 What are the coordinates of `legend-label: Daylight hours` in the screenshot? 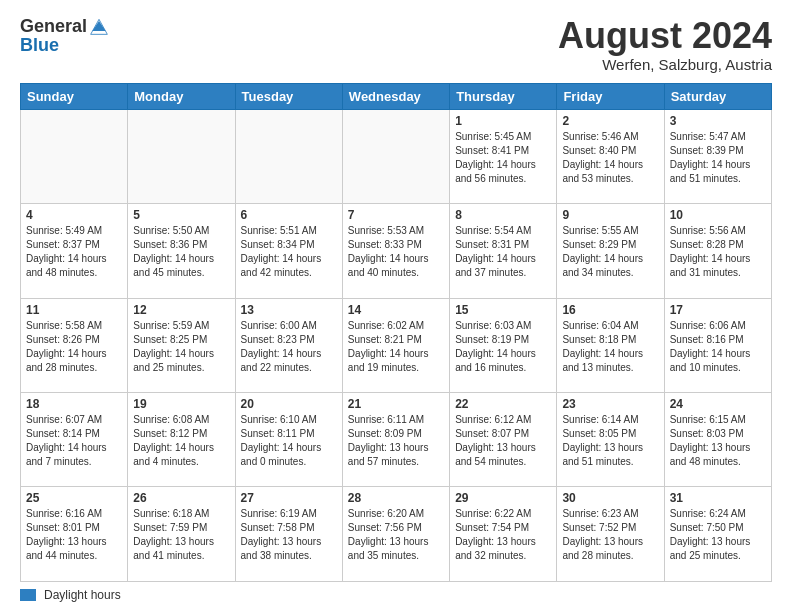 It's located at (82, 595).